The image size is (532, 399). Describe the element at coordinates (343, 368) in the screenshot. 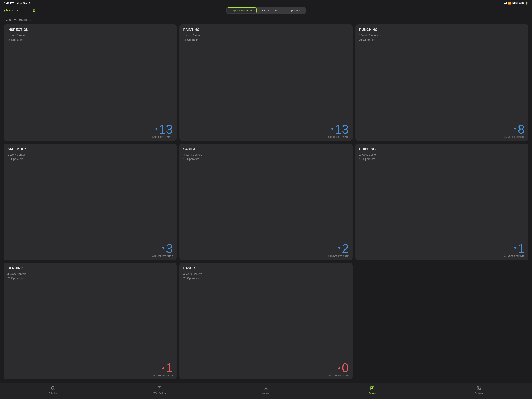

I see `card-number-row: ▲ 0` at that location.